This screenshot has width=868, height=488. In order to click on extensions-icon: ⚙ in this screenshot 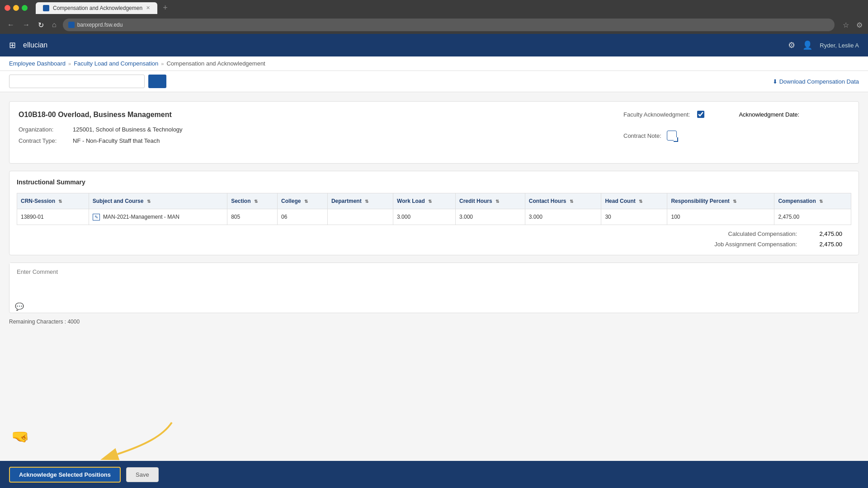, I will do `click(859, 25)`.